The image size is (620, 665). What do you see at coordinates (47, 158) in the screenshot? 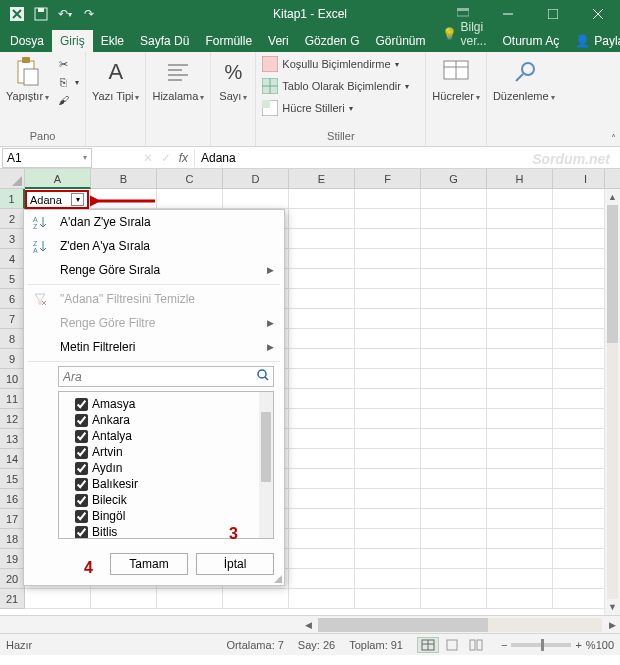
I see `name-box: A1` at bounding box center [47, 158].